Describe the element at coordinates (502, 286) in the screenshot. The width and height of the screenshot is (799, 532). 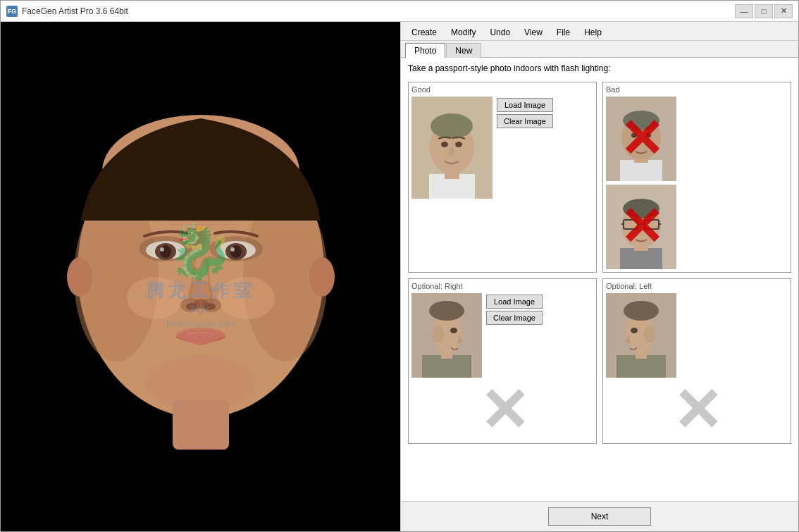
I see `optional-right-label: Optional: Right` at that location.